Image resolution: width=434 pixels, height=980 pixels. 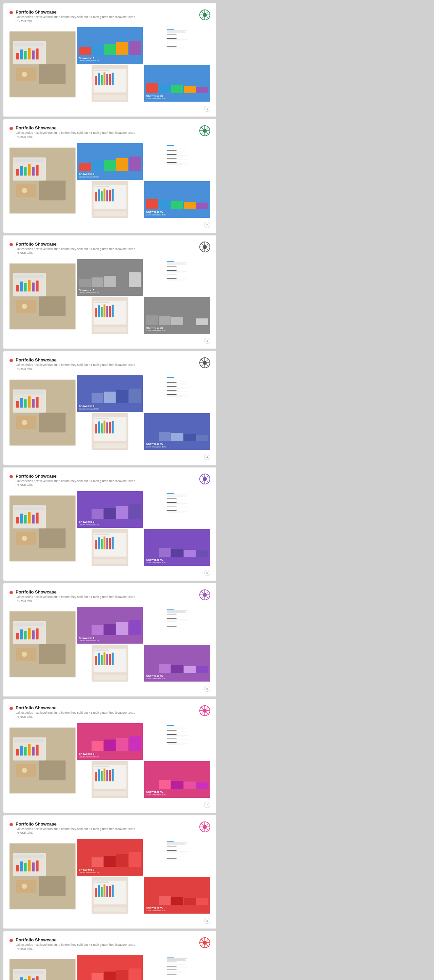 What do you see at coordinates (110, 757) in the screenshot?
I see `showcase01-sub: Earth Showcase BCO` at bounding box center [110, 757].